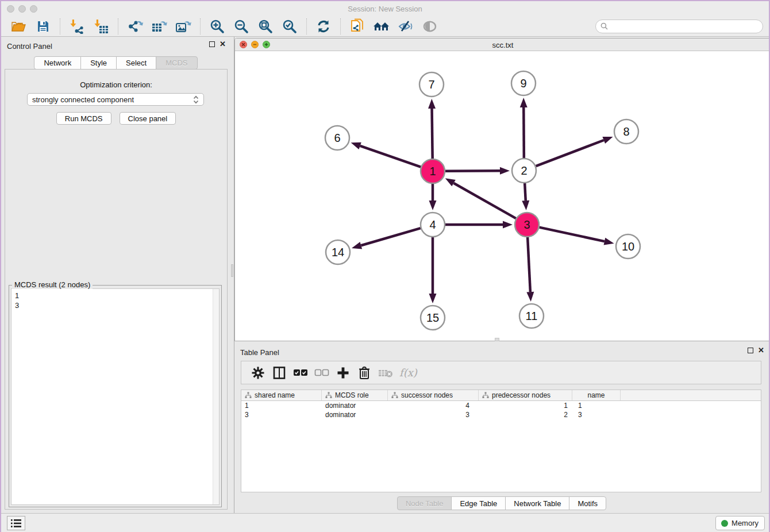 The image size is (770, 532). I want to click on close-panel-icon: ✕, so click(223, 44).